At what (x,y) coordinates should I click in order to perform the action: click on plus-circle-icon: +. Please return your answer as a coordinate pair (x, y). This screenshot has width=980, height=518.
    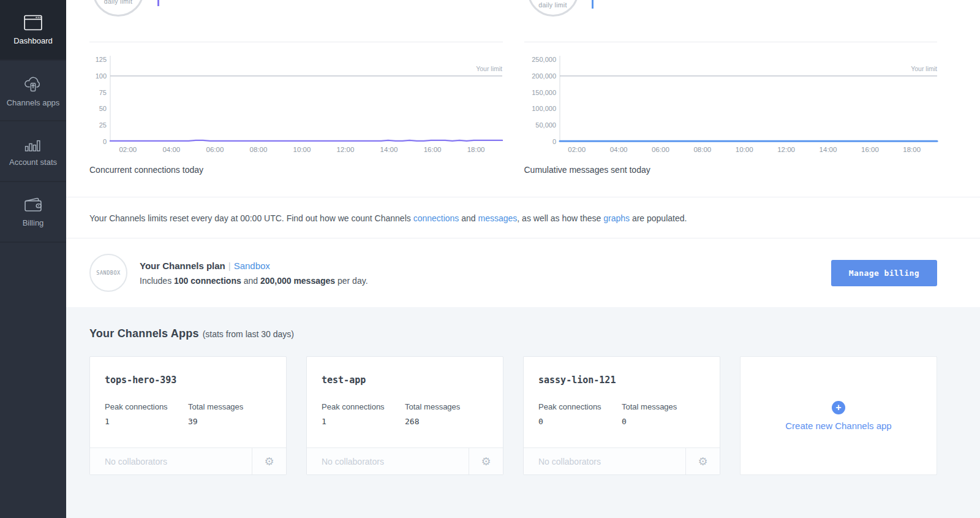
    Looking at the image, I should click on (839, 408).